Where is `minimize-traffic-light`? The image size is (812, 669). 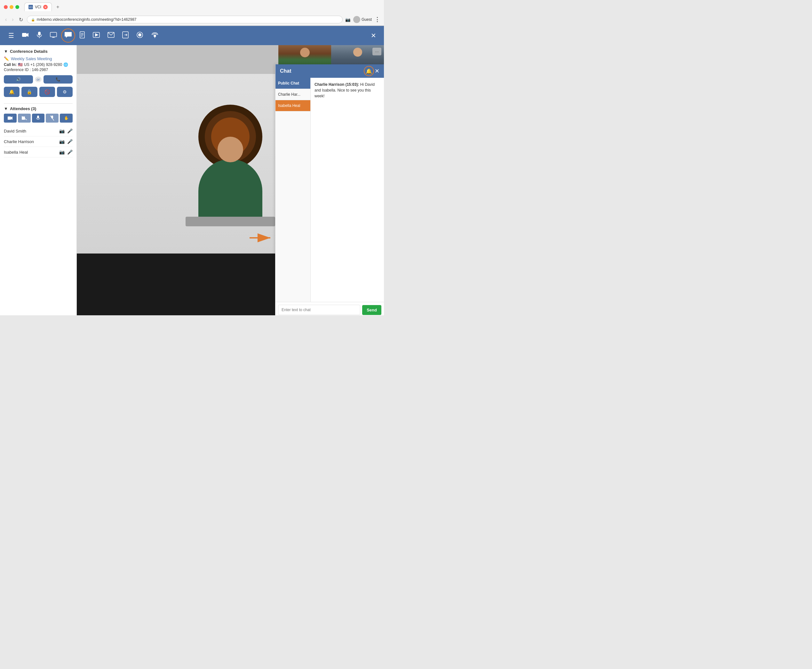 minimize-traffic-light is located at coordinates (12, 7).